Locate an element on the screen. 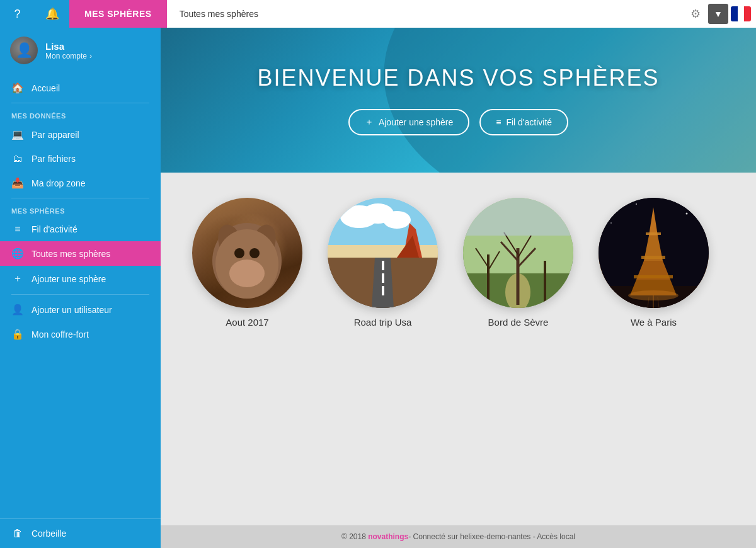 This screenshot has height=548, width=756. sidebar-item-label: Mon coffre-fort is located at coordinates (60, 334).